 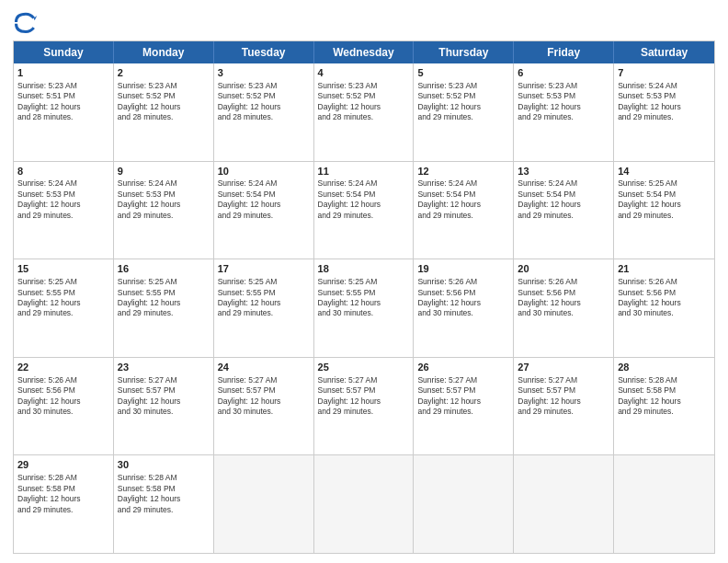 I want to click on day-16: 16Sunrise: 5:25 AM Sunset: 5:55 PM Dayli…, so click(x=164, y=308).